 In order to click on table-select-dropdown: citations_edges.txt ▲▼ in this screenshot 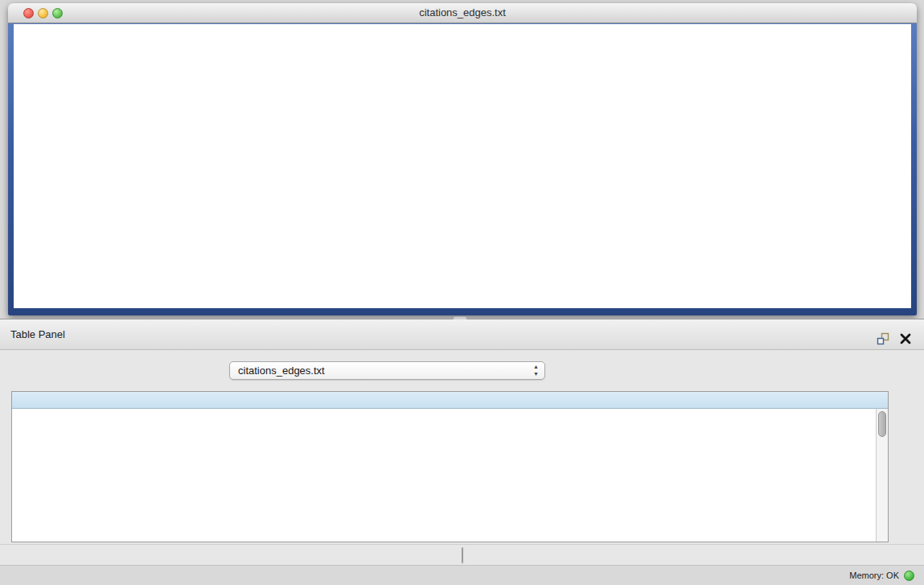, I will do `click(388, 370)`.